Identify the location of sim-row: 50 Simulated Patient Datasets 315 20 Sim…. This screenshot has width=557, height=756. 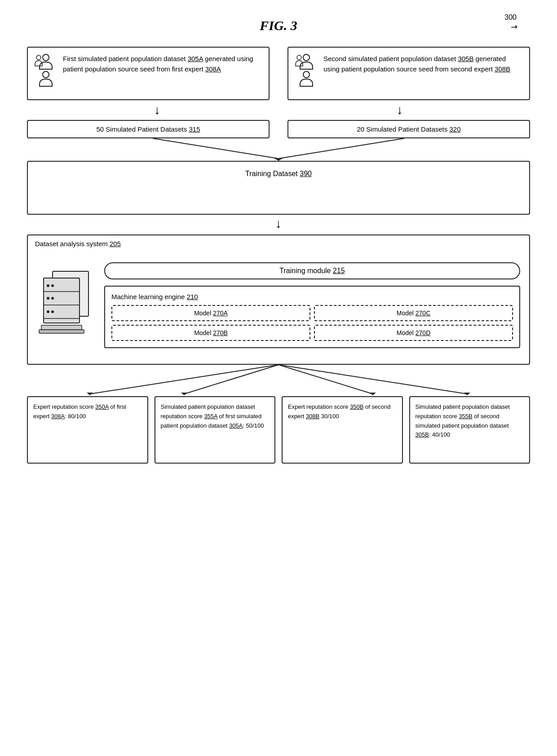
(278, 129).